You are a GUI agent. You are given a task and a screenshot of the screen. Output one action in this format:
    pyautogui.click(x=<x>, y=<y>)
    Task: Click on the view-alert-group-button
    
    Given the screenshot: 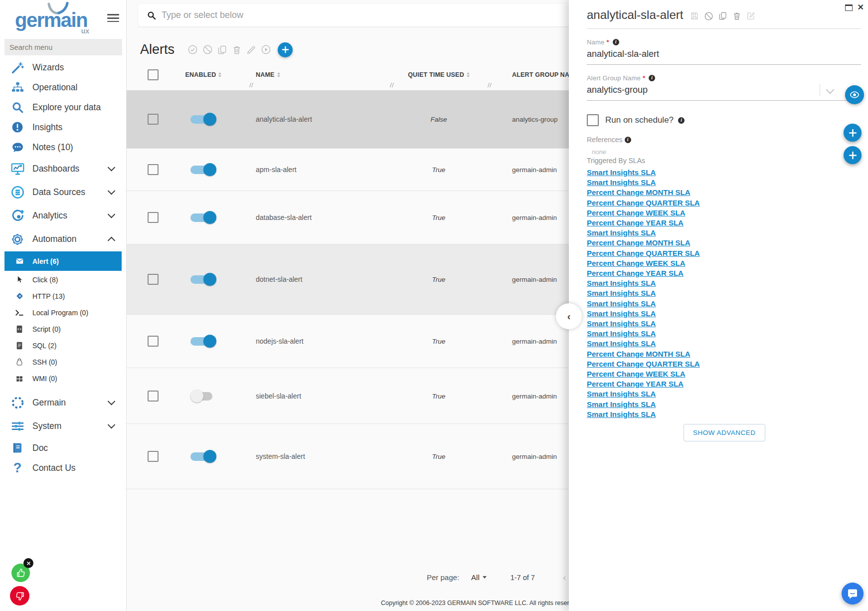 What is the action you would take?
    pyautogui.click(x=855, y=95)
    